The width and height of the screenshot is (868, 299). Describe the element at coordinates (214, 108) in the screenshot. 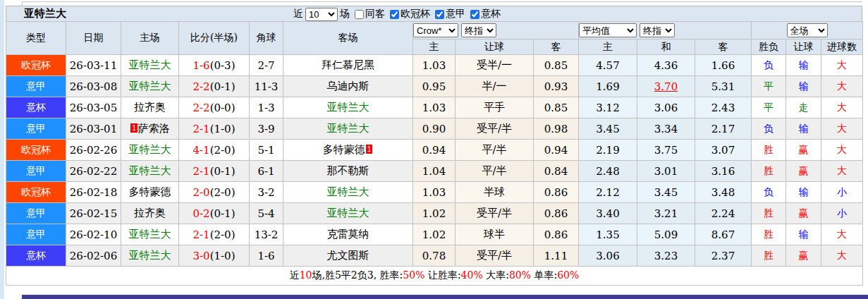

I see `score-cell: 2-2(0-0)` at that location.